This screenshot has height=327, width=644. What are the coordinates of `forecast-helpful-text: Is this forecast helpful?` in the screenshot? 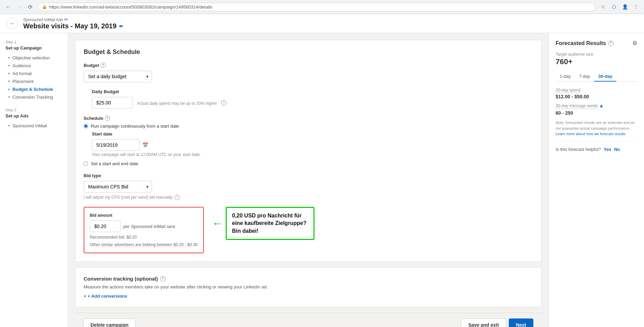 It's located at (578, 150).